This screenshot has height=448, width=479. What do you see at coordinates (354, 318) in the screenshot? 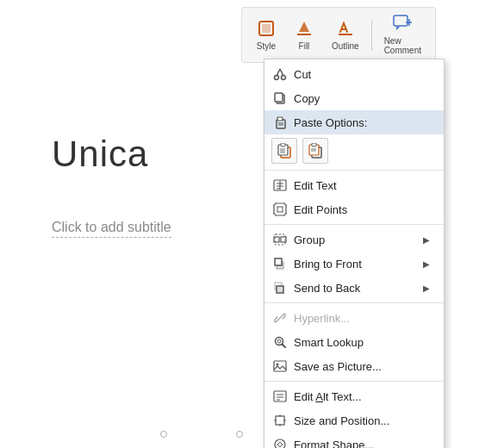
I see `menu-item-hyperlink: Hyperlink...` at bounding box center [354, 318].